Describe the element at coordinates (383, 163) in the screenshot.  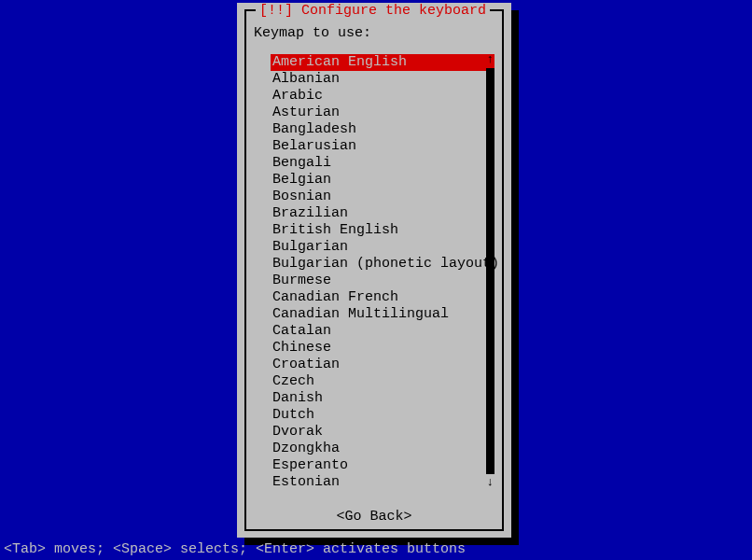
I see `list-item: Bengali` at that location.